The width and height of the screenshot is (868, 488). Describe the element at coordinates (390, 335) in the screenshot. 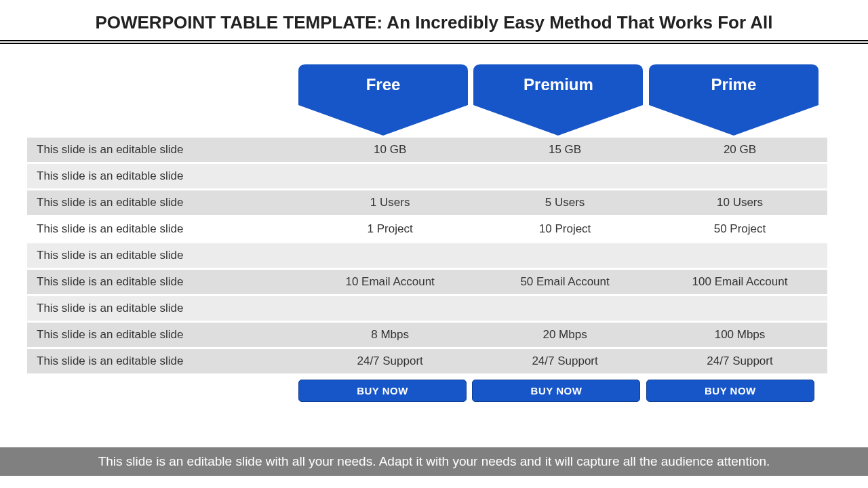

I see `cell-free: 8 Mbps` at that location.